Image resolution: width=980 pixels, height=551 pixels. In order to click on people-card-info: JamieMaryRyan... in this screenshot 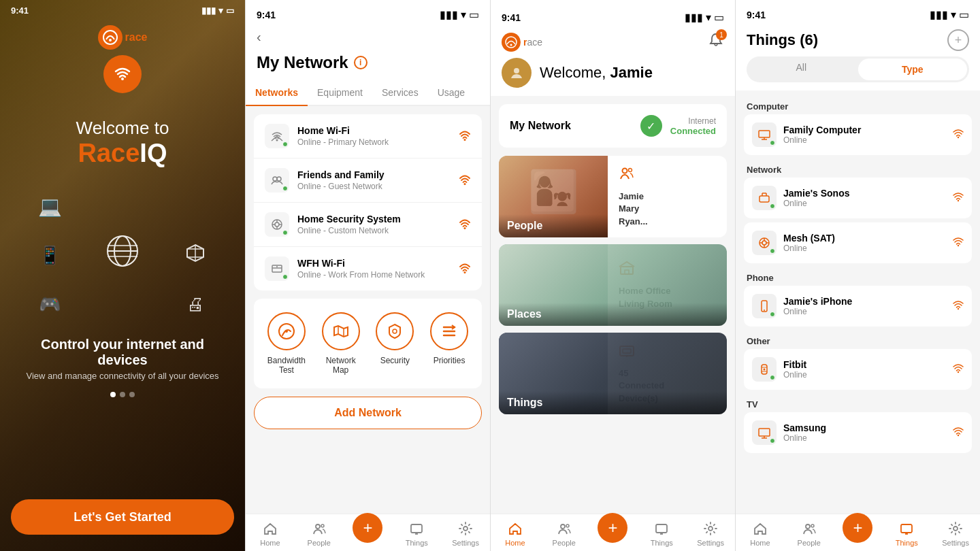, I will do `click(667, 197)`.